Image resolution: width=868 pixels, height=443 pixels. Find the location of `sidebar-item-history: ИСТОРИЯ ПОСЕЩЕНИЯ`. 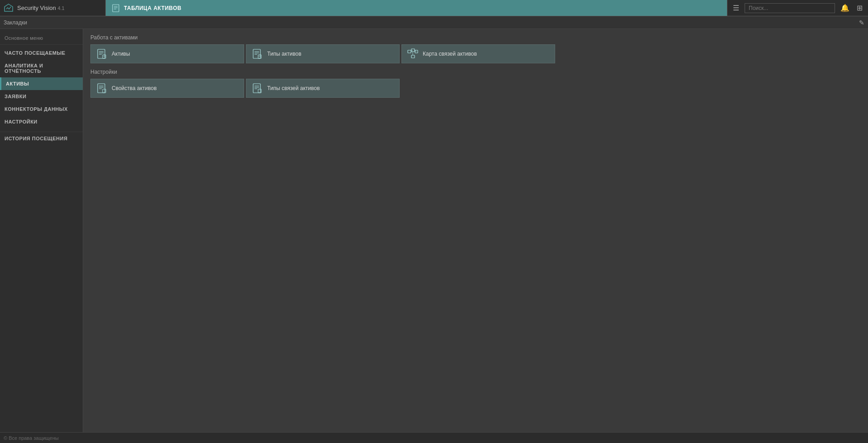

sidebar-item-history: ИСТОРИЯ ПОСЕЩЕНИЯ is located at coordinates (42, 138).